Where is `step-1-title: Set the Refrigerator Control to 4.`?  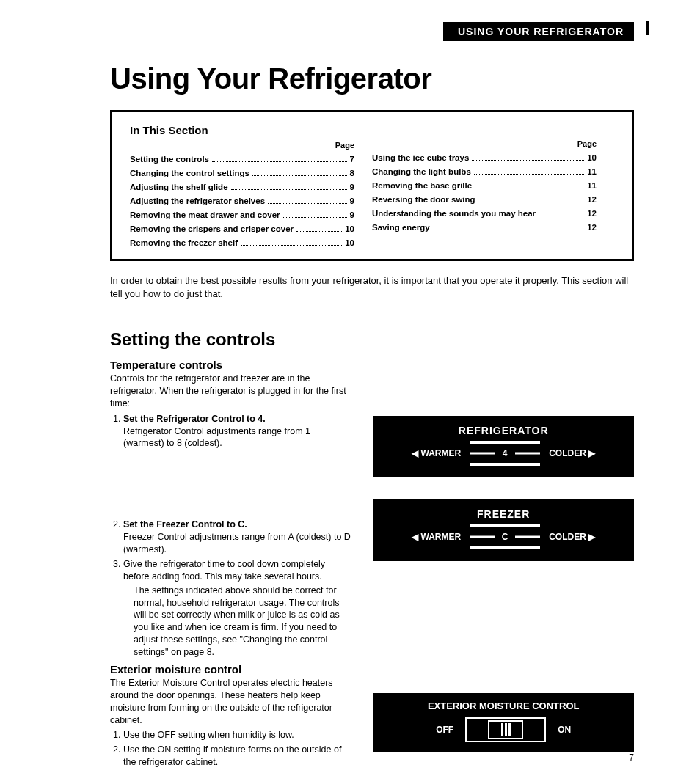 step-1-title: Set the Refrigerator Control to 4. is located at coordinates (194, 419).